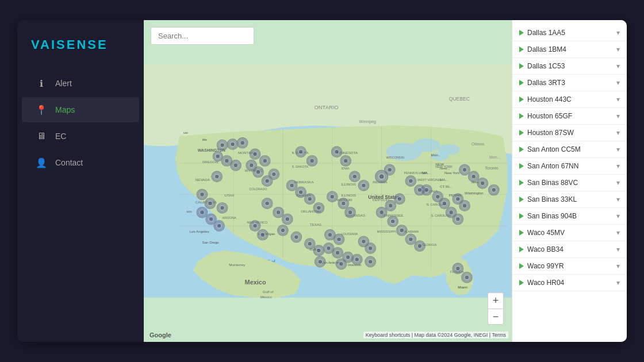 The image size is (644, 362). Describe the element at coordinates (200, 231) in the screenshot. I see `svg-text: Los Angeles` at that location.